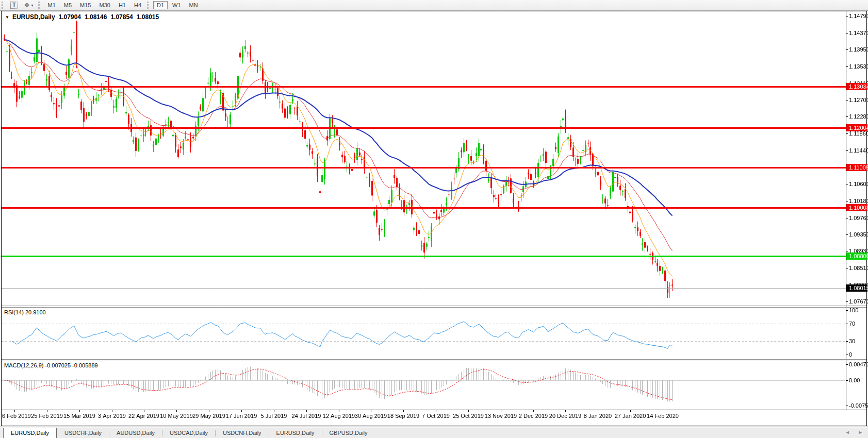  What do you see at coordinates (14, 5) in the screenshot?
I see `text-tool-icon: T` at bounding box center [14, 5].